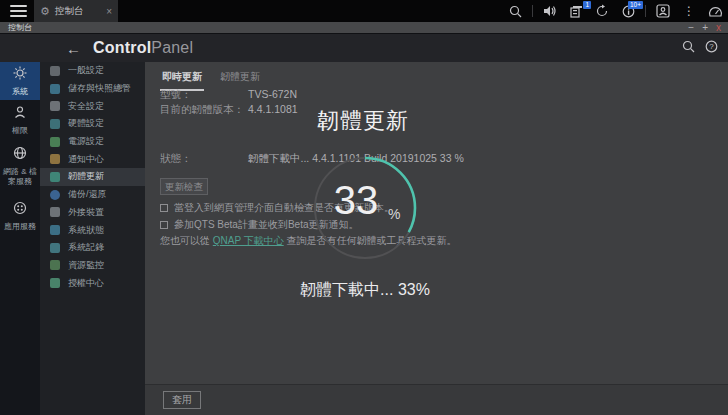 The width and height of the screenshot is (728, 415). I want to click on notification-megaphone-icon, so click(55, 159).